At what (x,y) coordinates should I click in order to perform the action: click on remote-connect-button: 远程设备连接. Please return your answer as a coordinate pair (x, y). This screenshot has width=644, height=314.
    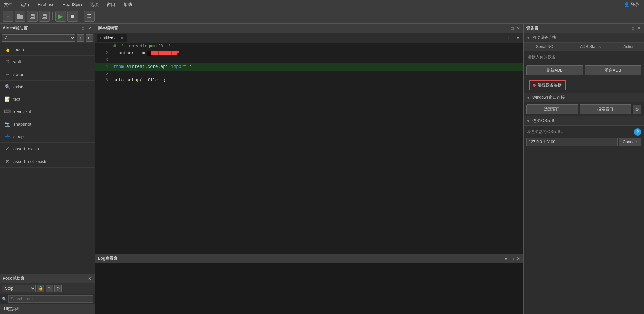
    Looking at the image, I should click on (547, 85).